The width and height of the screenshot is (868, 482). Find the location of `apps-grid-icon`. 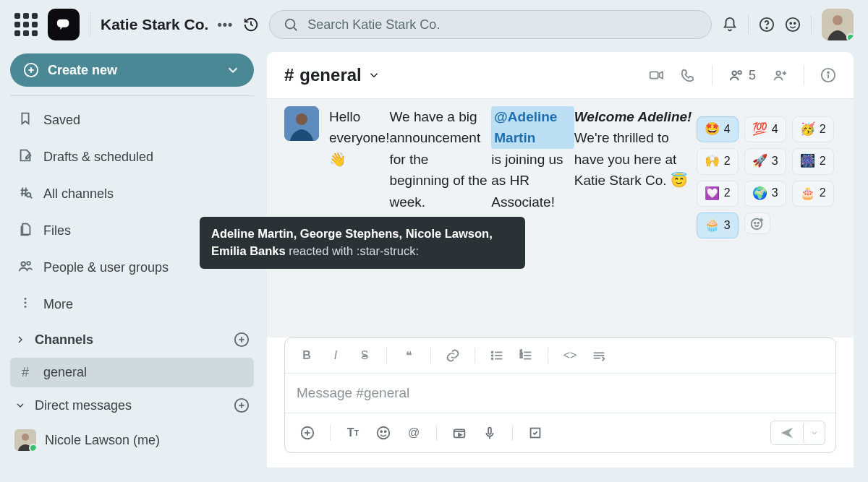

apps-grid-icon is located at coordinates (26, 25).